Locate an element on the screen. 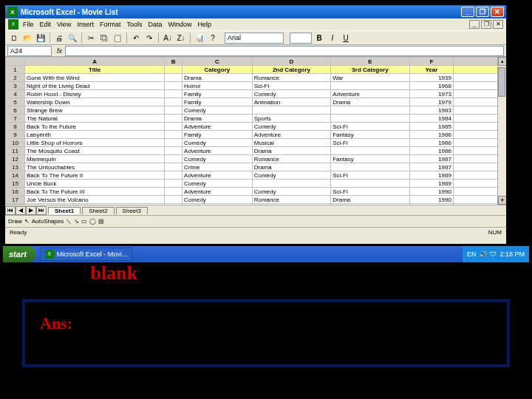 Image resolution: width=532 pixels, height=399 pixels. textbox-icon: ▤ is located at coordinates (101, 222).